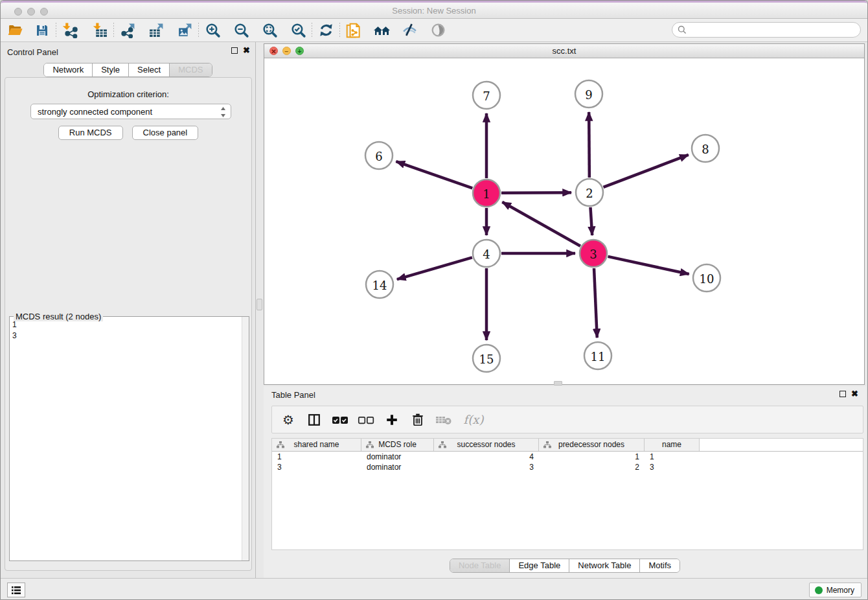  What do you see at coordinates (212, 30) in the screenshot?
I see `zoom-in-icon` at bounding box center [212, 30].